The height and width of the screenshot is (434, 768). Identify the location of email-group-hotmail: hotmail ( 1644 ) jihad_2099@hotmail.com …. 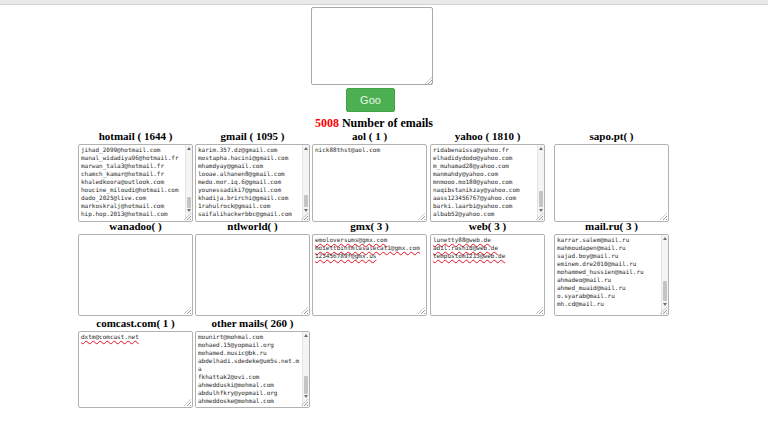
(136, 176).